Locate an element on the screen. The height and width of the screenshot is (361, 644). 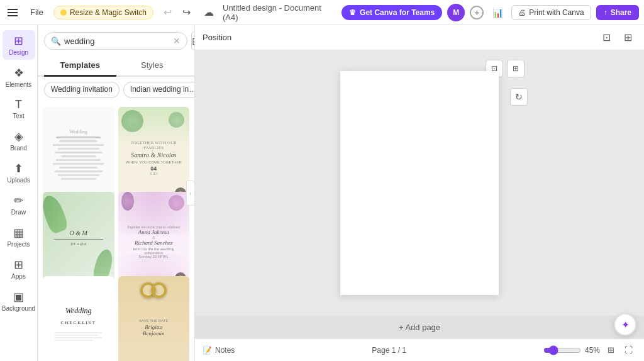
search-box: 🔍 ✕ is located at coordinates (116, 41).